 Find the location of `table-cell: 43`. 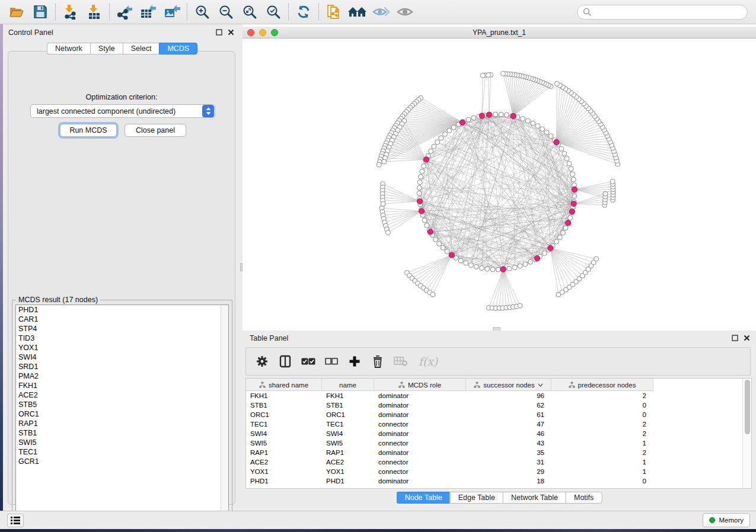

table-cell: 43 is located at coordinates (509, 443).